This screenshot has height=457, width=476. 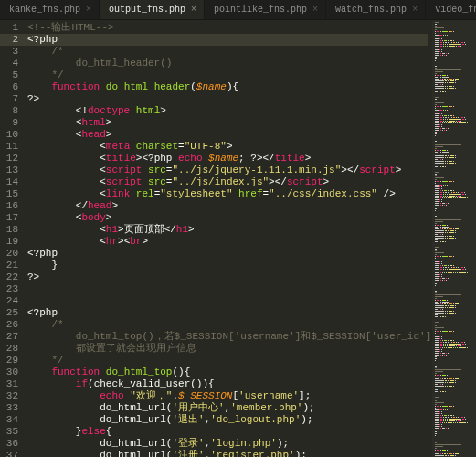 I want to click on code-line: if(check_valid_user()){, so click(x=228, y=384).